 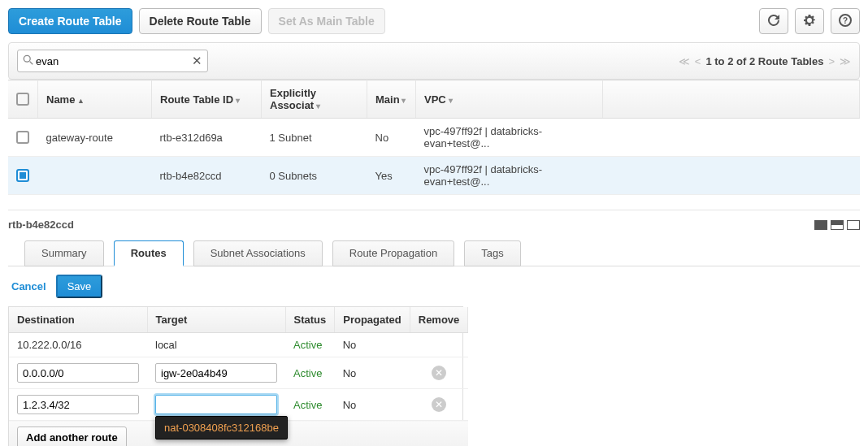 I want to click on rt-col-remove: Remove, so click(x=439, y=320).